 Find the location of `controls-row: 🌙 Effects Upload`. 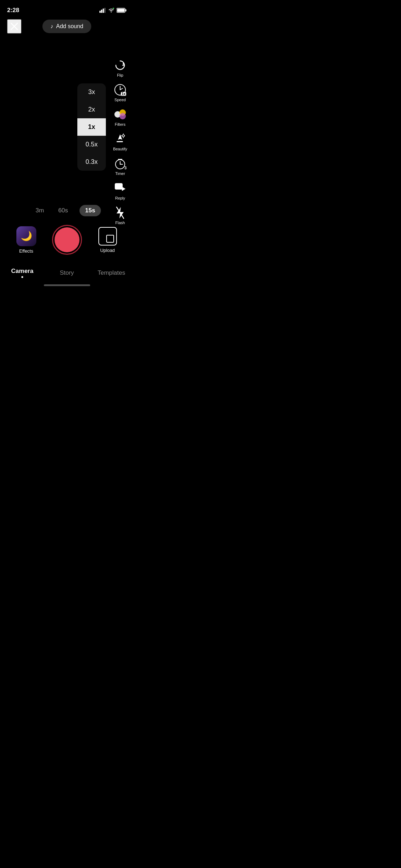

controls-row: 🌙 Effects Upload is located at coordinates (67, 242).